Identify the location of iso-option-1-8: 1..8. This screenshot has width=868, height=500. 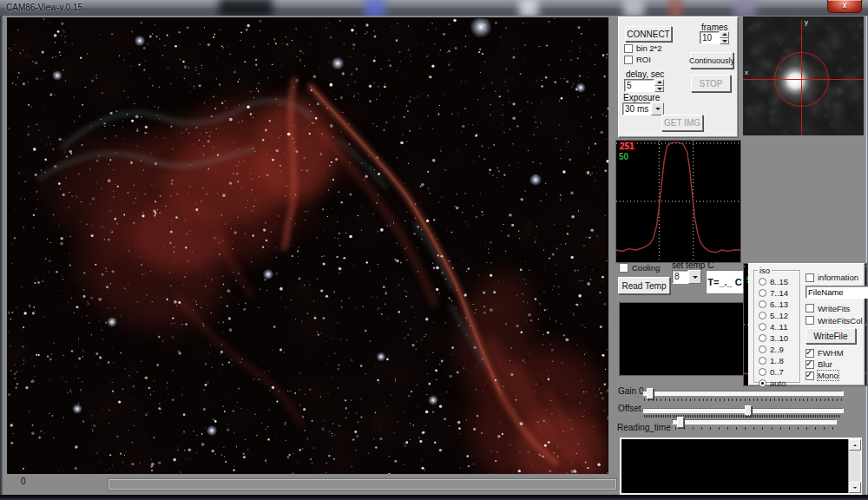
(773, 361).